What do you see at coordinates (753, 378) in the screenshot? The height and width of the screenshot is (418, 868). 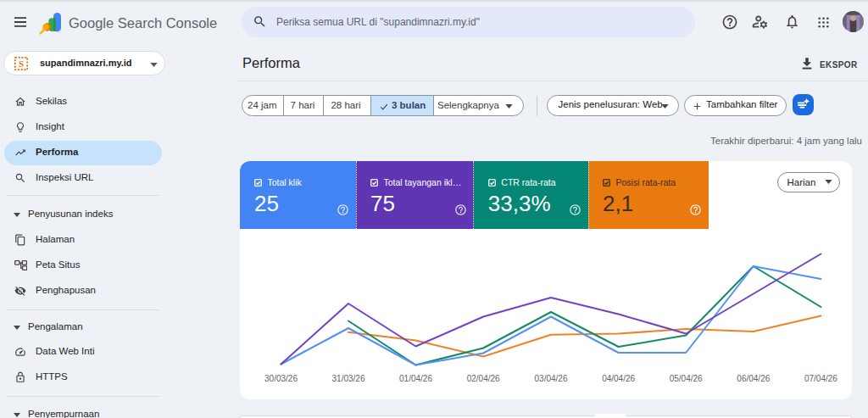 I see `svg-text: 06/04/26` at bounding box center [753, 378].